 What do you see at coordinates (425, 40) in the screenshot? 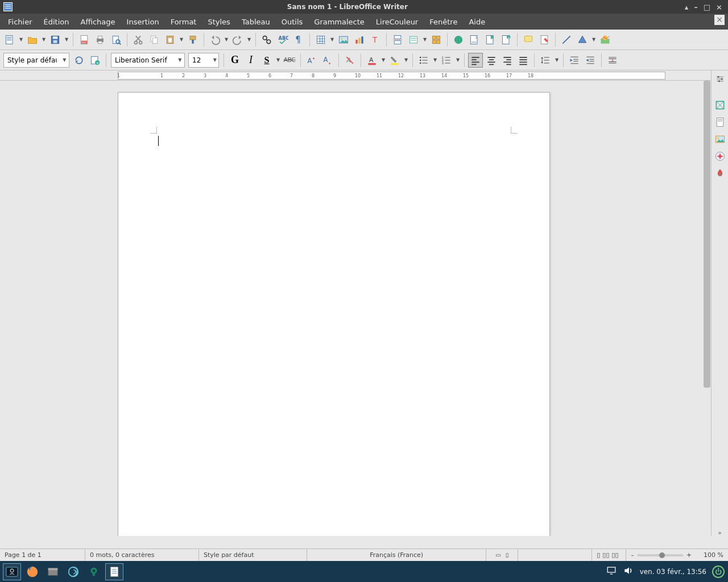
I see `insert-field-dropdown` at bounding box center [425, 40].